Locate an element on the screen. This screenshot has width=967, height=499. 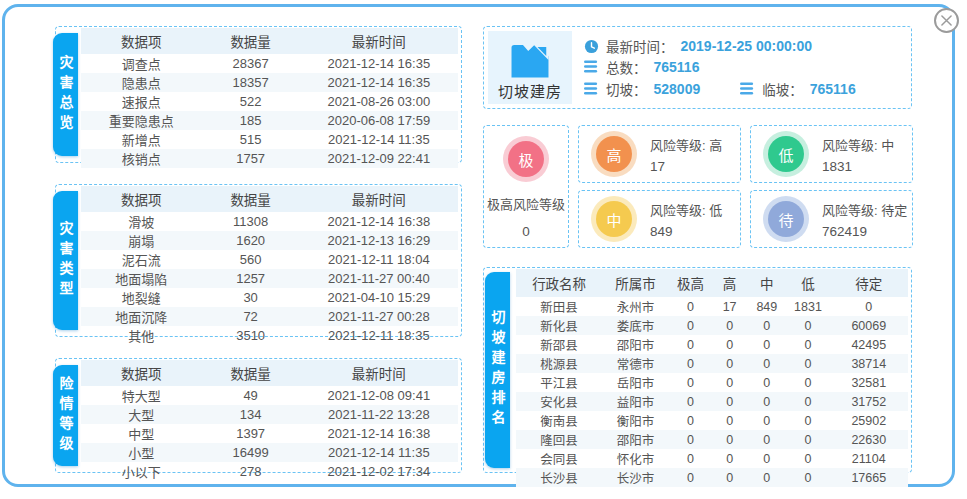
table-row: 崩塌16202021-12-13 16:29 is located at coordinates (270, 240).